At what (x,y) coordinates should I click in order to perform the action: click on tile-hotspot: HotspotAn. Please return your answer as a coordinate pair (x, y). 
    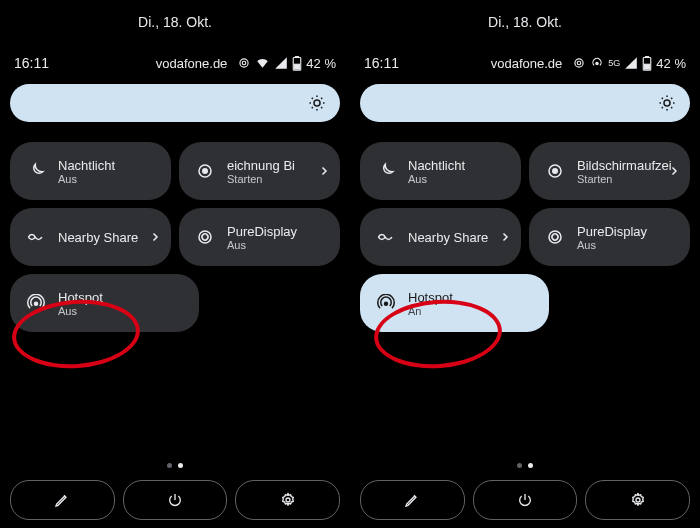
    Looking at the image, I should click on (454, 303).